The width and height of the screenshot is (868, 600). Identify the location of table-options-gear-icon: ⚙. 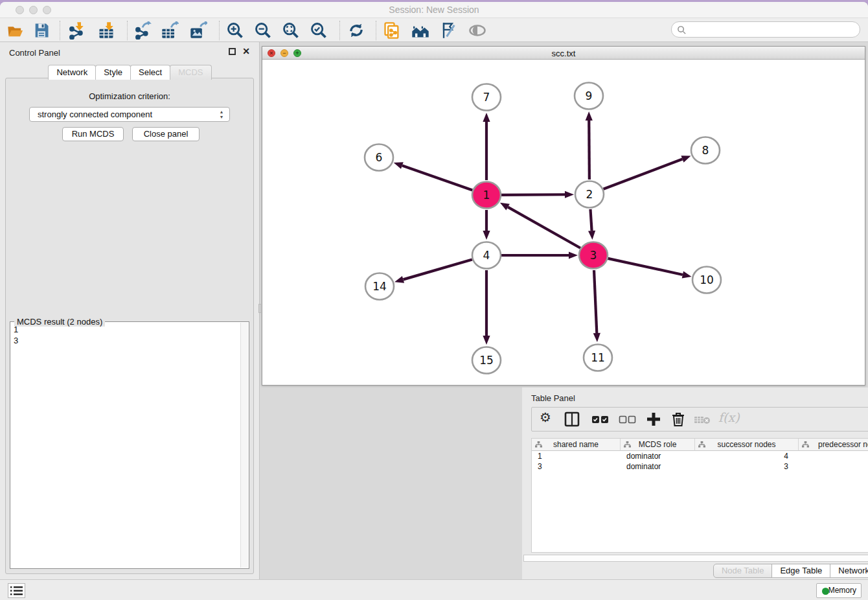
(545, 418).